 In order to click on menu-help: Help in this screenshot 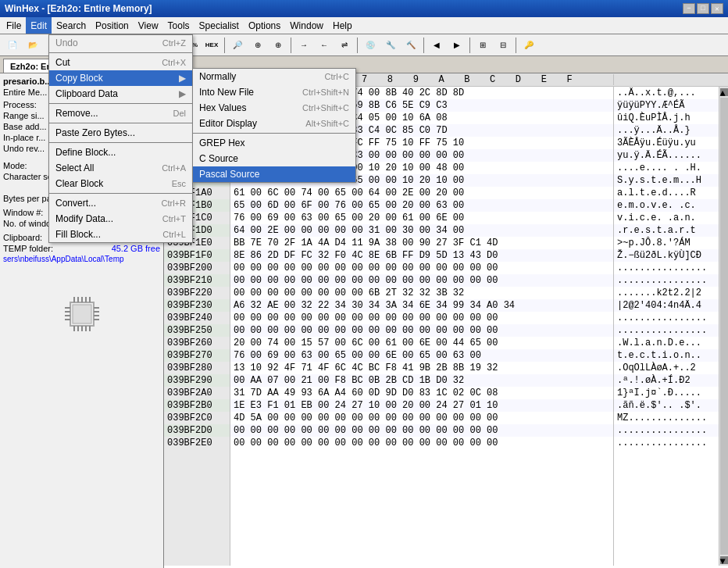, I will do `click(342, 25)`.